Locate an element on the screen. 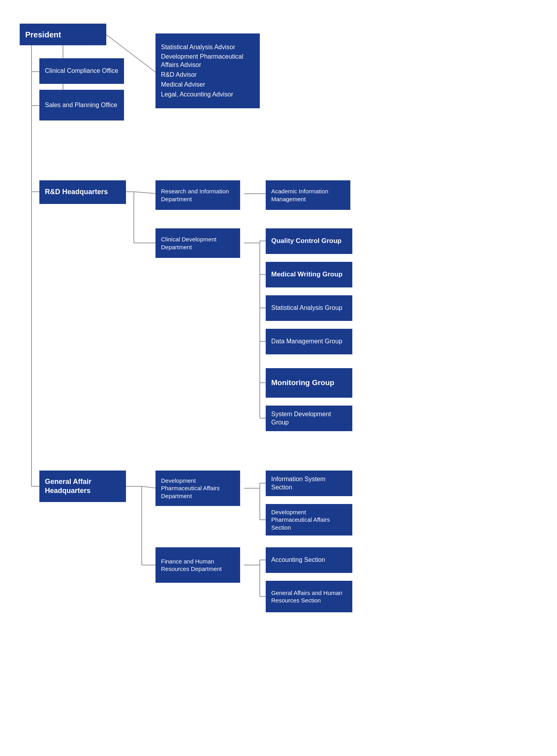 The image size is (557, 756). finance-hr-label: Finance and Human Resources Department is located at coordinates (198, 565).